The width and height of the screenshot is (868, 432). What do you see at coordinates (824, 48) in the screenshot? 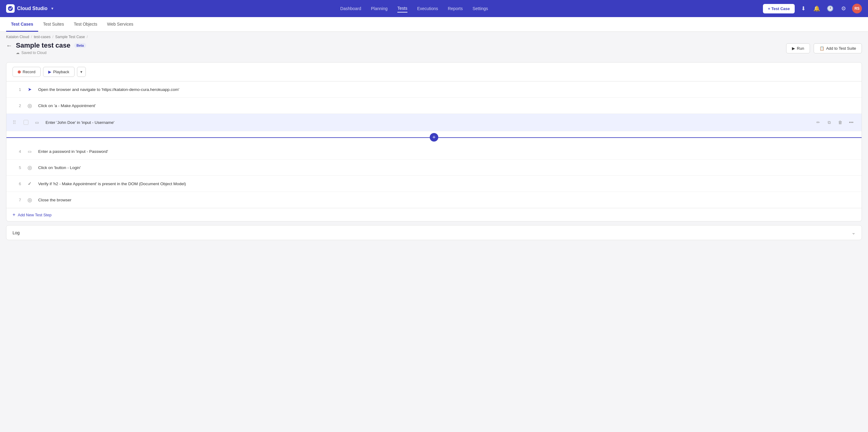
I see `page-header-right: ▶ Run 📋 Add to Test Suite` at bounding box center [824, 48].